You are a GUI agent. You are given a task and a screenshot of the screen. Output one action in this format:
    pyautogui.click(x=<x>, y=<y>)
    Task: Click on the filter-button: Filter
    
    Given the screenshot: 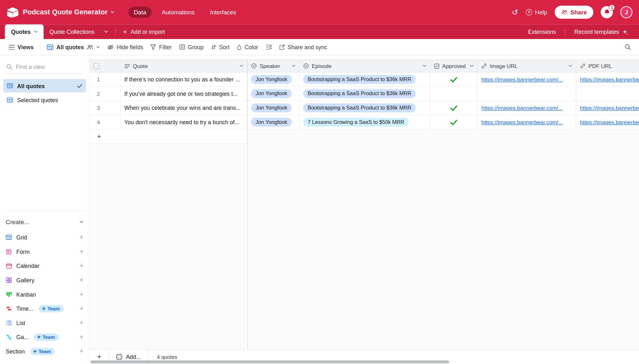 What is the action you would take?
    pyautogui.click(x=161, y=47)
    